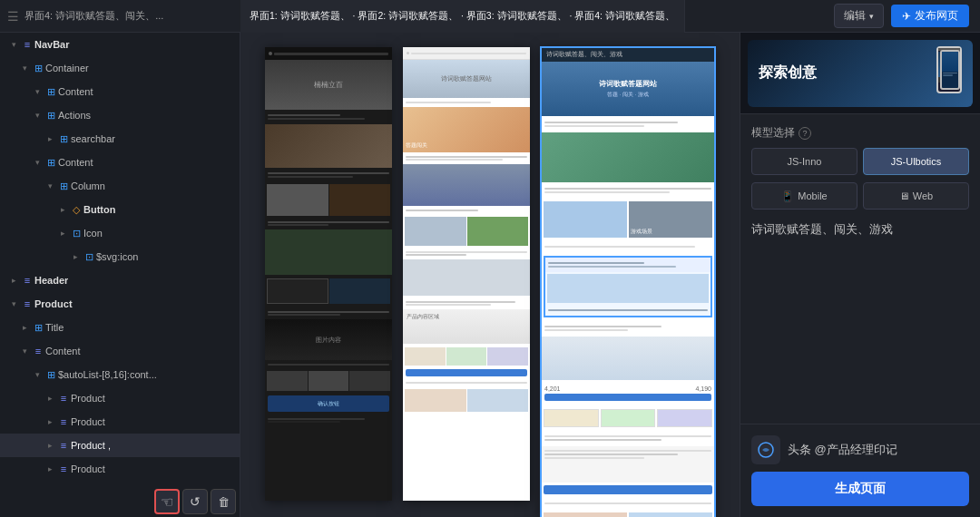 The width and height of the screenshot is (980, 517). I want to click on page-tab-active: 界面1: 诗词歌赋答题、 · 界面2: 诗词歌赋答题、 · 界面3: 诗词歌赋答…, so click(463, 16).